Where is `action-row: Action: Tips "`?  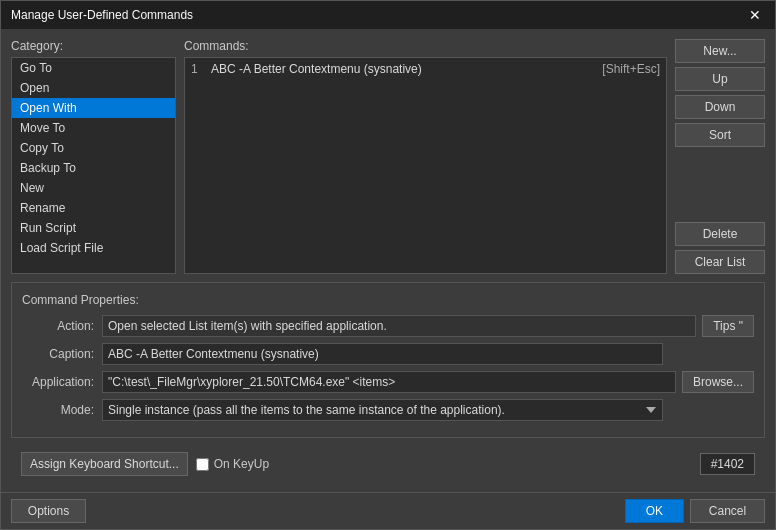 action-row: Action: Tips " is located at coordinates (388, 326).